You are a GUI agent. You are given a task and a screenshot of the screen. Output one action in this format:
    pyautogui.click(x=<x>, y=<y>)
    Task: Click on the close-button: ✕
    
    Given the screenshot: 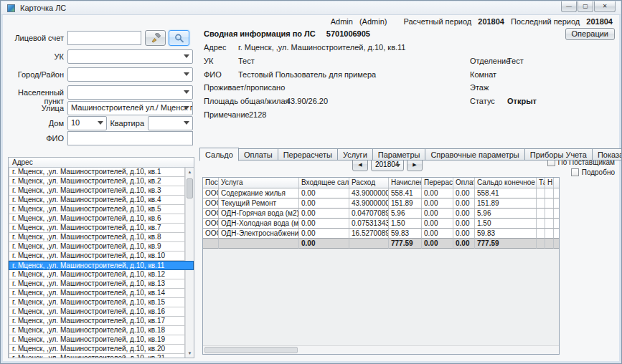 What is the action you would take?
    pyautogui.click(x=605, y=7)
    